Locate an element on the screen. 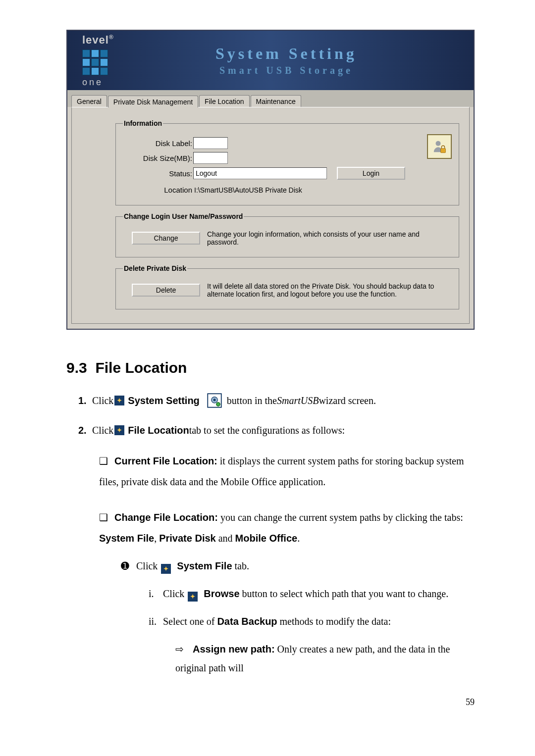 The height and width of the screenshot is (756, 535). group-change-login: Change Login User Name/Password Change C… is located at coordinates (287, 235).